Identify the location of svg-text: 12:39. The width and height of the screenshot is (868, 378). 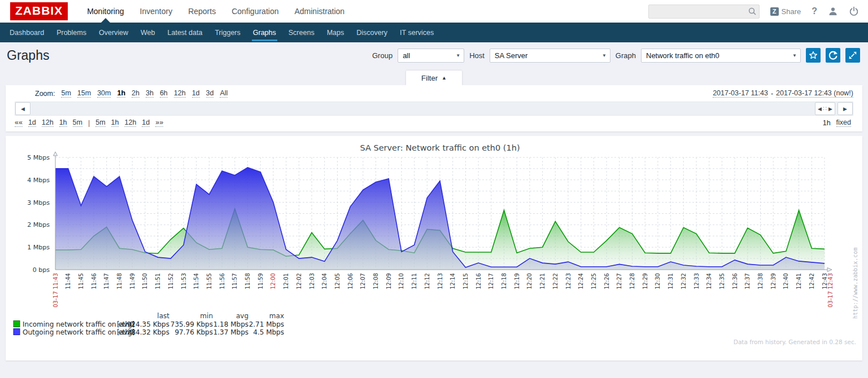
(774, 281).